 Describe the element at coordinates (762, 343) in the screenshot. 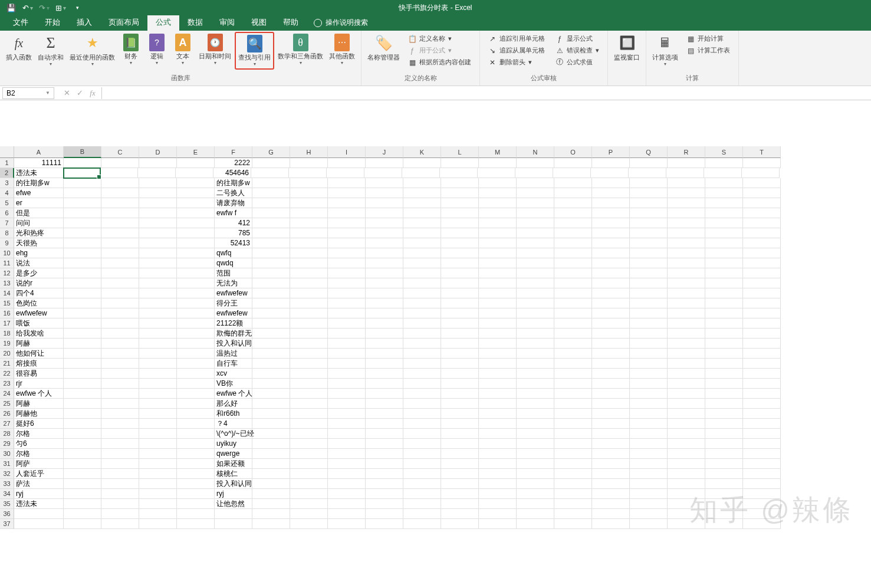

I see `cell-T19` at that location.